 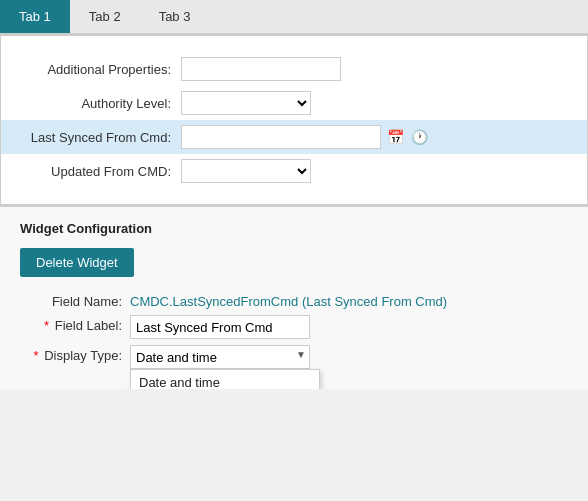 What do you see at coordinates (294, 171) in the screenshot?
I see `updated-from-cmd-row: Updated From CMD:` at bounding box center [294, 171].